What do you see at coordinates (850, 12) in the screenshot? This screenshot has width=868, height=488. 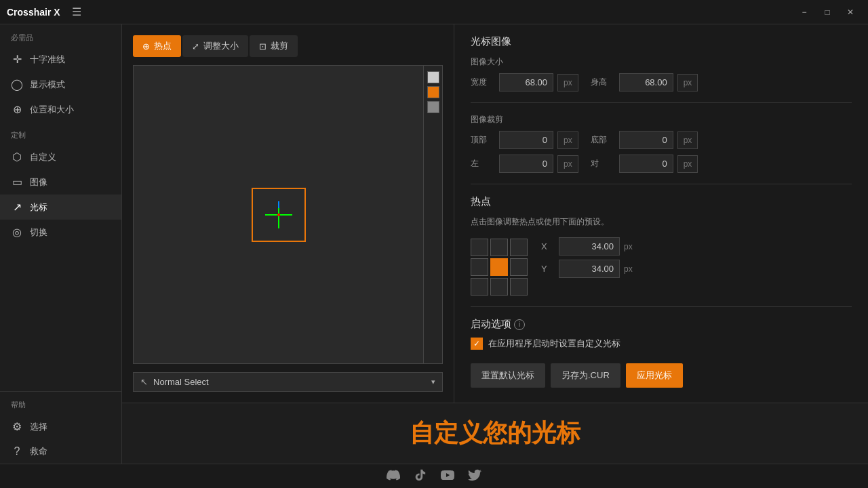 I see `close-button: ✕` at bounding box center [850, 12].